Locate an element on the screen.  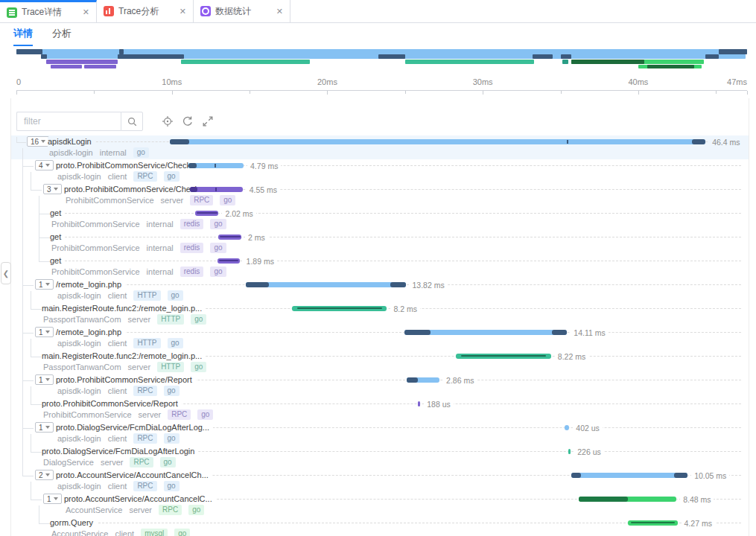
span-meta: ProhibitCommonServiceinternalredisgo is located at coordinates (139, 272).